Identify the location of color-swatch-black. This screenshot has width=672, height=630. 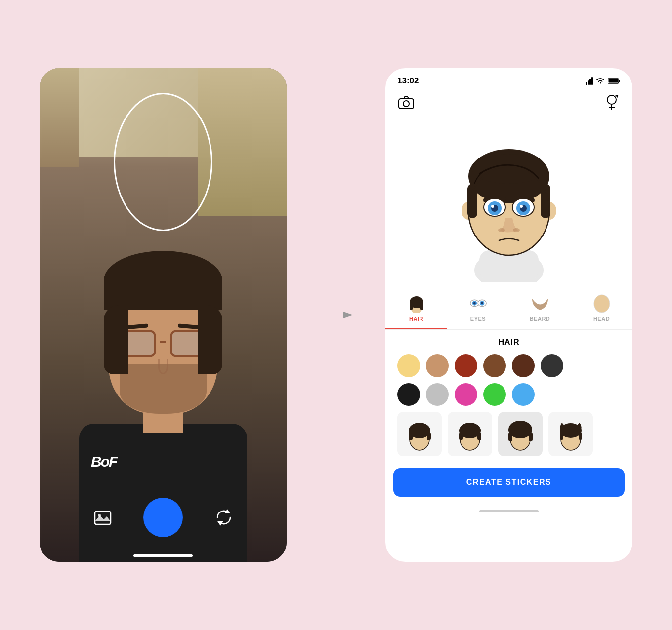
(409, 394).